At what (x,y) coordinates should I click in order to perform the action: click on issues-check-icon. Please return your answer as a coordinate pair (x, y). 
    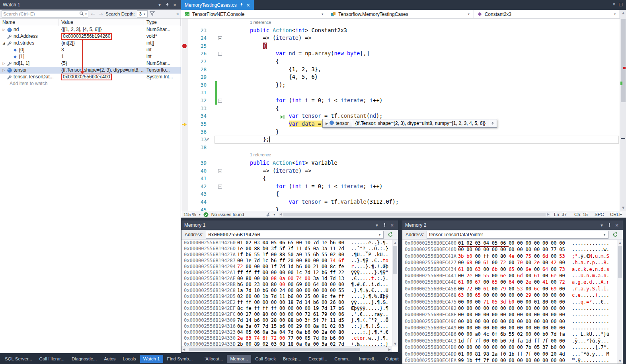
    Looking at the image, I should click on (206, 215).